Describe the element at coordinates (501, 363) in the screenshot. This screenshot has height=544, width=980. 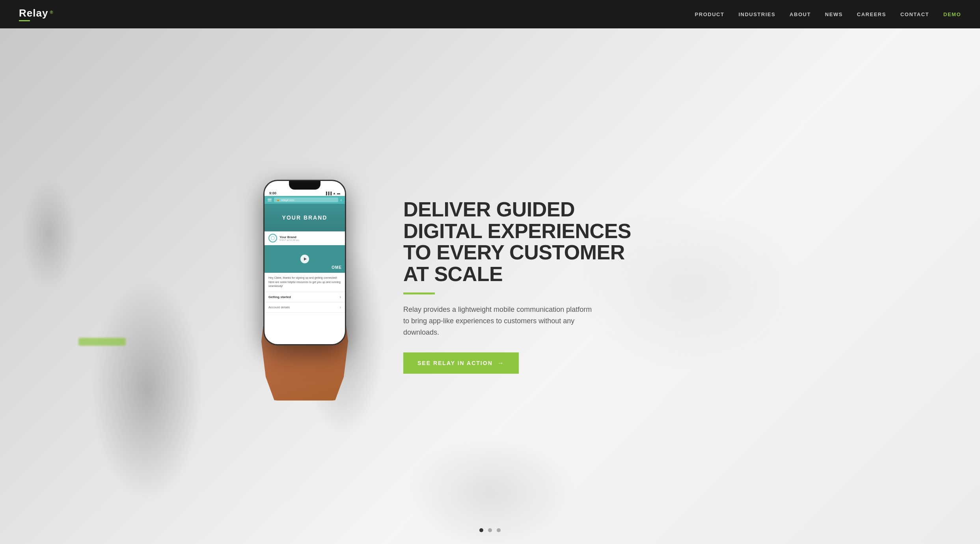
I see `cta-arrow: →` at that location.